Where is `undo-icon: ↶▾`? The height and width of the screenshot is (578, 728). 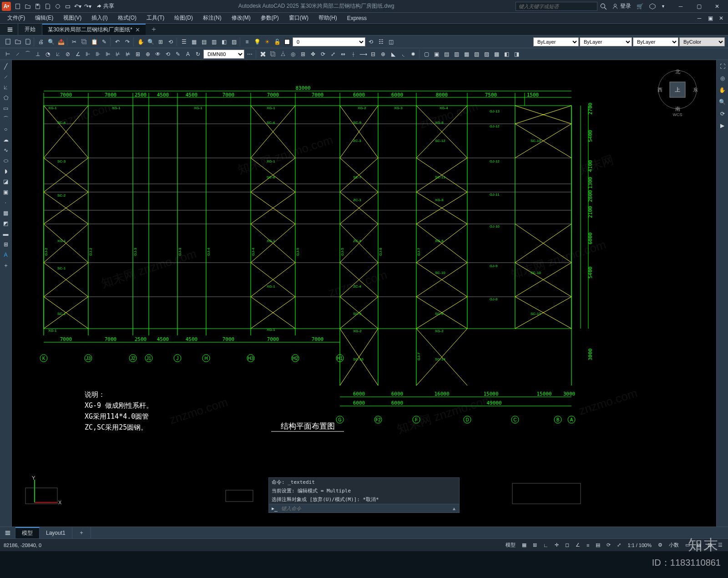 undo-icon: ↶▾ is located at coordinates (78, 6).